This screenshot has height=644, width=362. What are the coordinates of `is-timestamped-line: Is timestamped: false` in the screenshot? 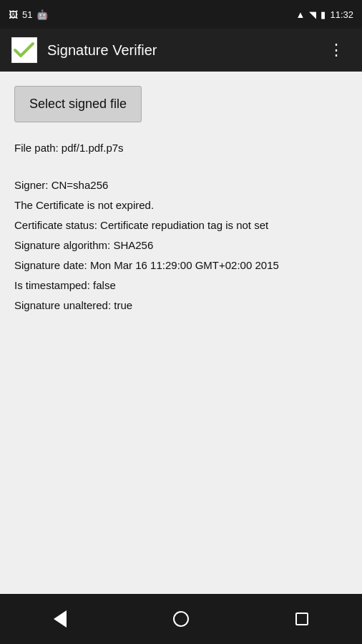 It's located at (181, 286).